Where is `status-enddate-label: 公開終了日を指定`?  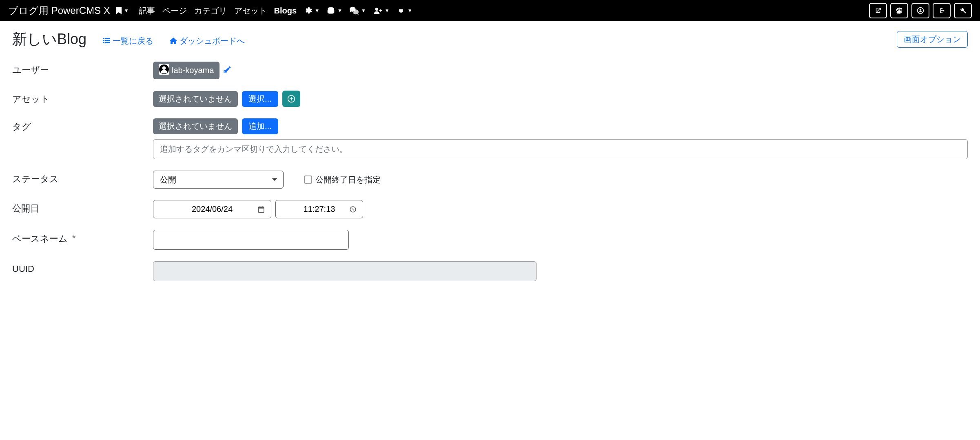
status-enddate-label: 公開終了日を指定 is located at coordinates (342, 180).